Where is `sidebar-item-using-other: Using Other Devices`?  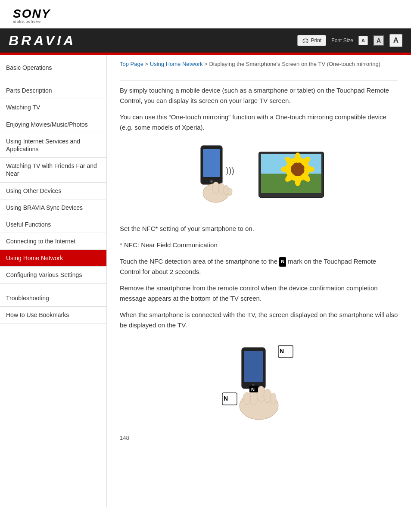
sidebar-item-using-other: Using Other Devices is located at coordinates (53, 191).